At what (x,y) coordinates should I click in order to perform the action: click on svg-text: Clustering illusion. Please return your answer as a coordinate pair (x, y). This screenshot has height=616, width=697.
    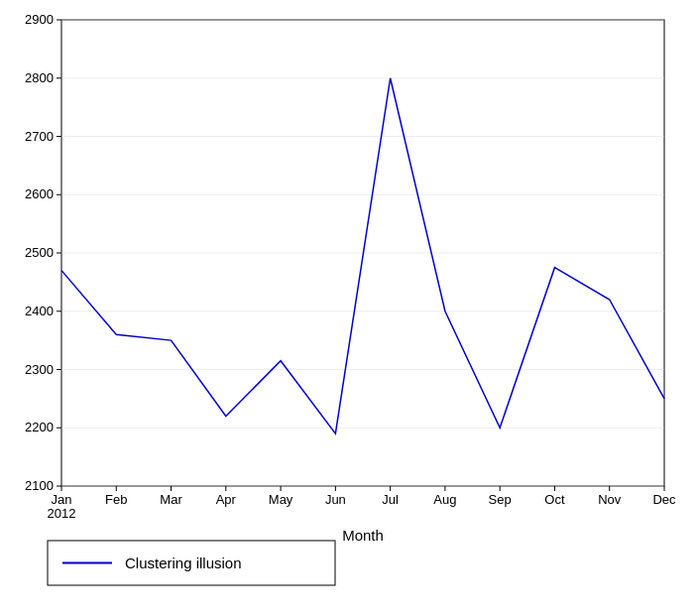
    Looking at the image, I should click on (183, 563).